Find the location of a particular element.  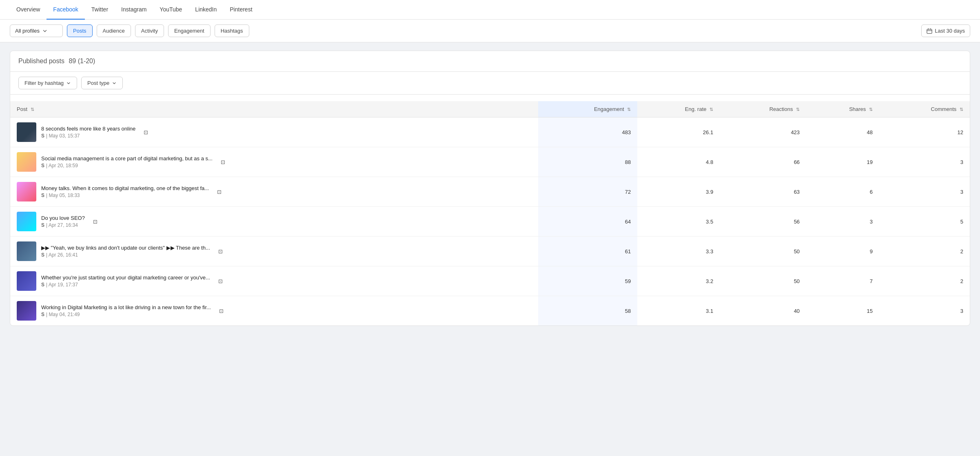

filter-hashtag-button: Filter by hashtag is located at coordinates (48, 83).